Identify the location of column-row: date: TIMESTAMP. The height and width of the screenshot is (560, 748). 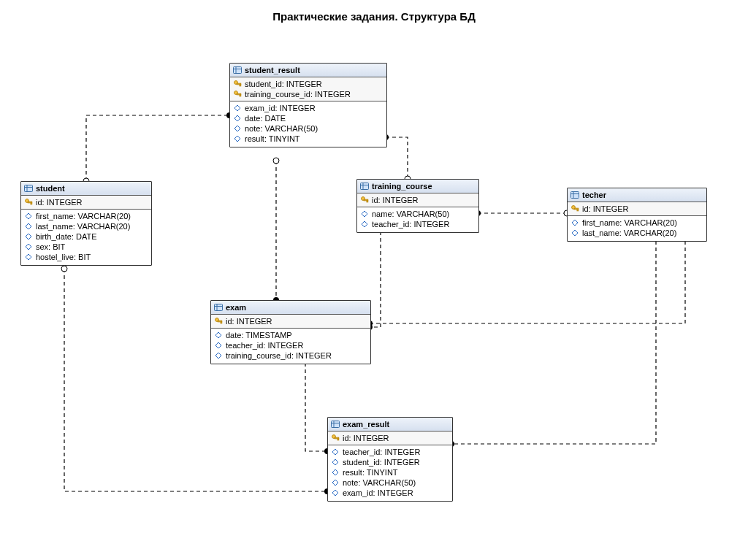
(289, 335).